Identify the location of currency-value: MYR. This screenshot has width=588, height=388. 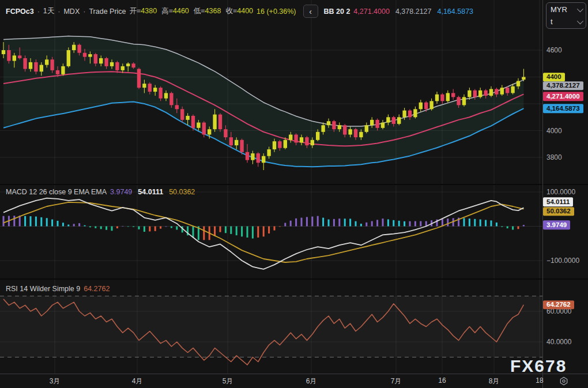
(559, 9).